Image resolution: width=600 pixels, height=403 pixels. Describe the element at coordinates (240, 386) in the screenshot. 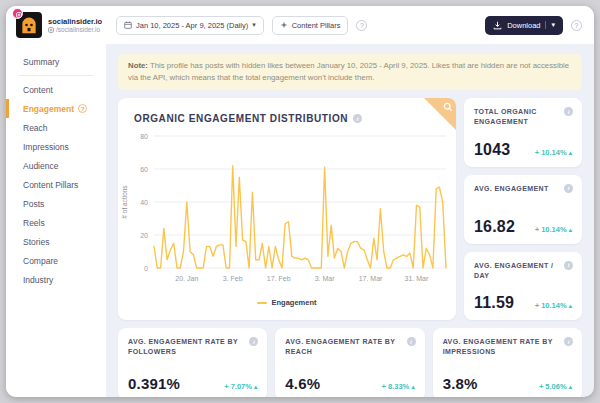

I see `stat-delta: + 7.07% ▴` at that location.